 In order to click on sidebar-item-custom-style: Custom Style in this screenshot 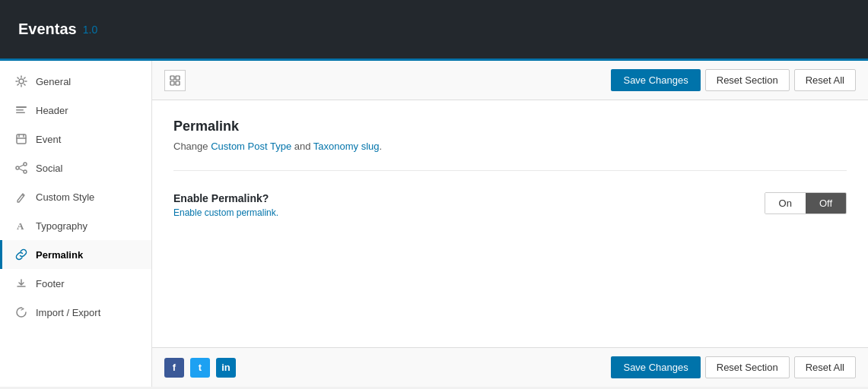, I will do `click(76, 197)`.